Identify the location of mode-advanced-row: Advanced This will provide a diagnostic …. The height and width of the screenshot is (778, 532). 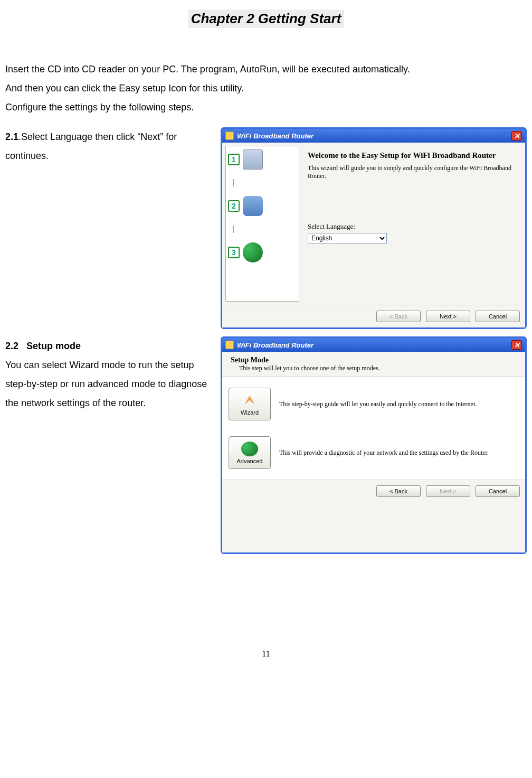
(374, 453).